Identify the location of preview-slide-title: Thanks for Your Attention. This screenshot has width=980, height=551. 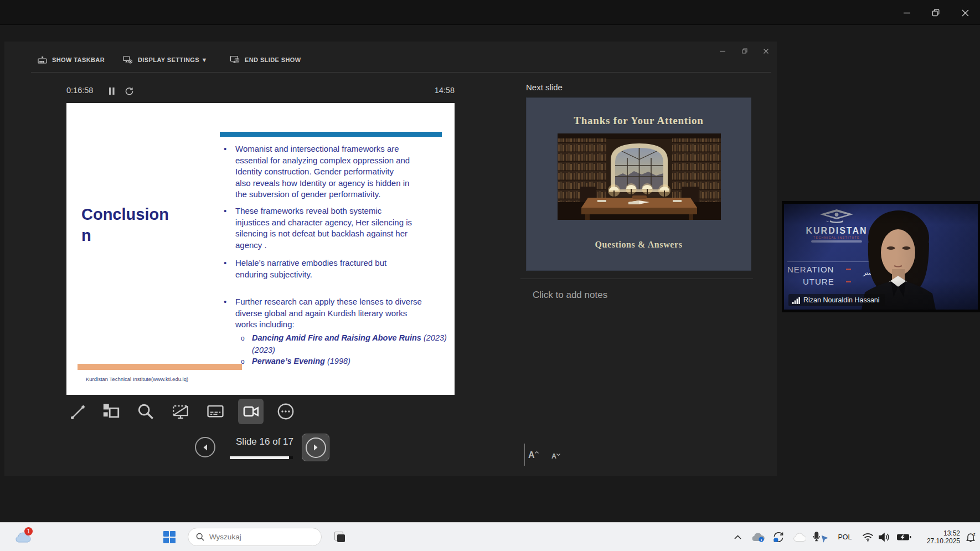
(639, 121).